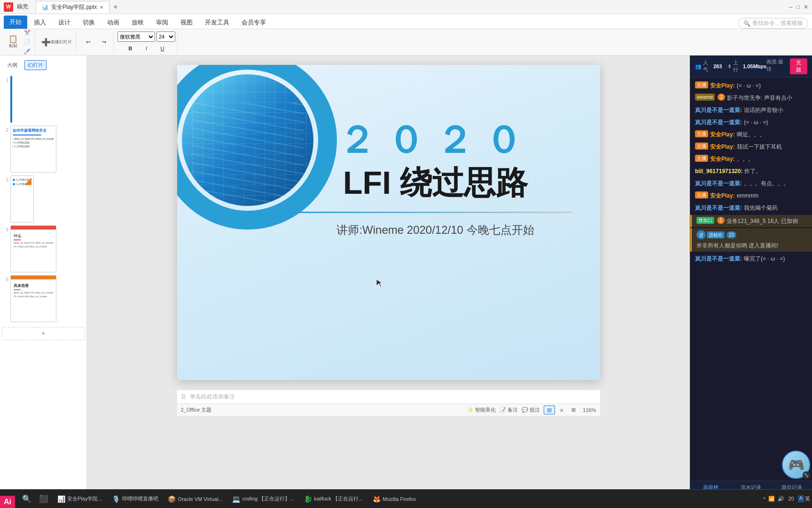 Image resolution: width=812 pixels, height=508 pixels. I want to click on undo-button: ↩, so click(88, 42).